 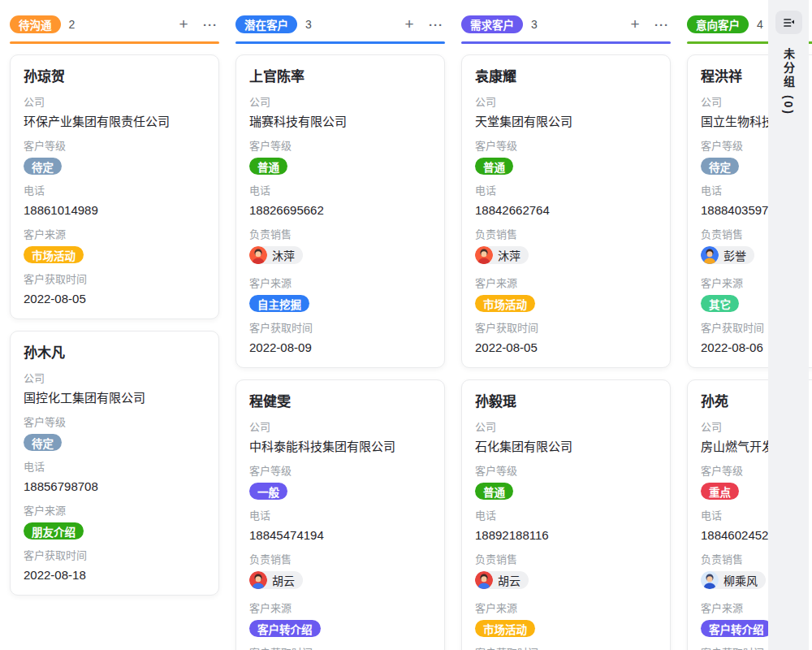 What do you see at coordinates (340, 122) in the screenshot?
I see `field-value: 瑞赛科技有限公司` at bounding box center [340, 122].